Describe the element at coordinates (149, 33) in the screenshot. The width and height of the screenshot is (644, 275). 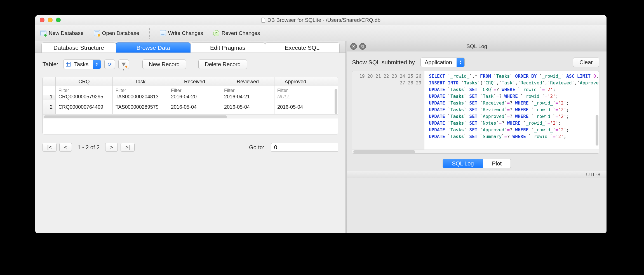
I see `toolbar-separator` at that location.